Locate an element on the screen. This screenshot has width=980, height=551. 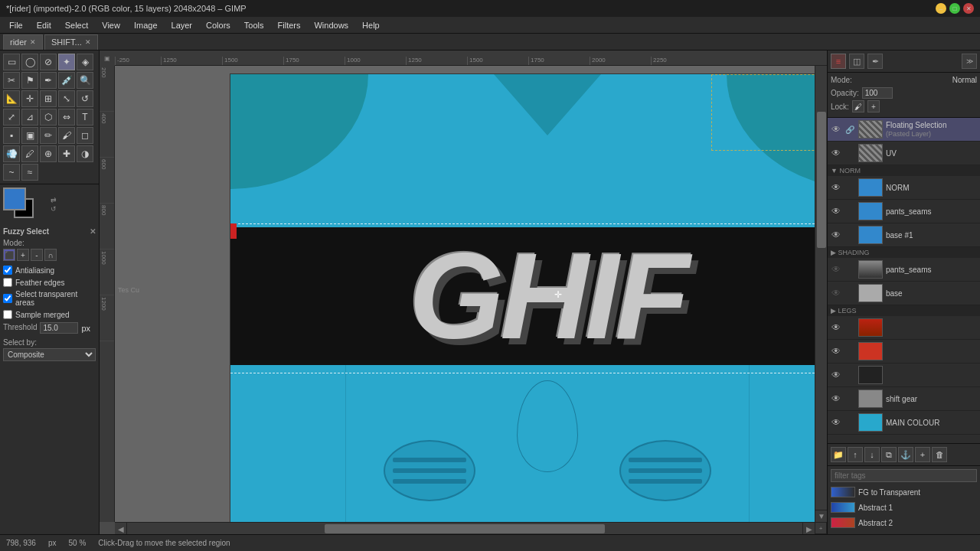
tool-airbrush: 💨 is located at coordinates (11, 154).